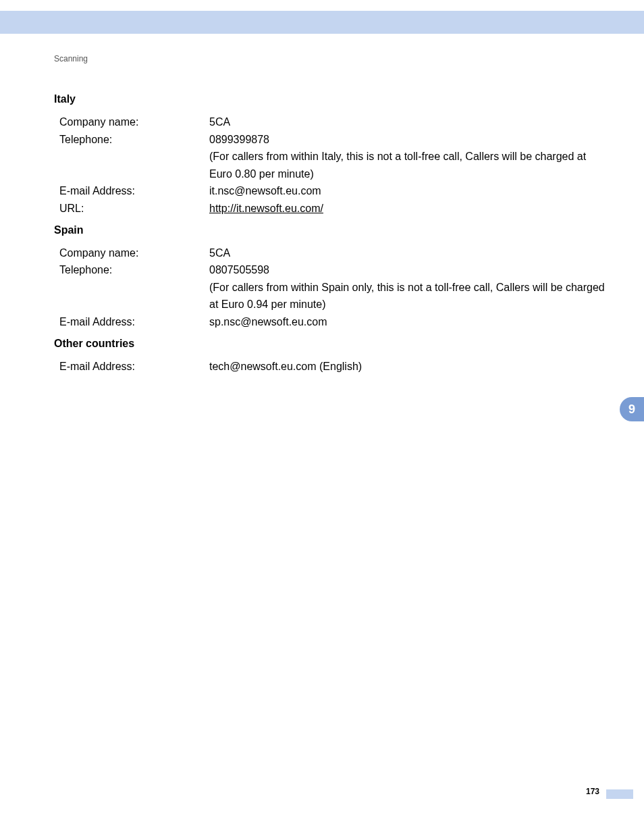 This screenshot has height=834, width=644. What do you see at coordinates (331, 270) in the screenshot?
I see `row-spain-telephone: Telephone: 0807505598` at bounding box center [331, 270].